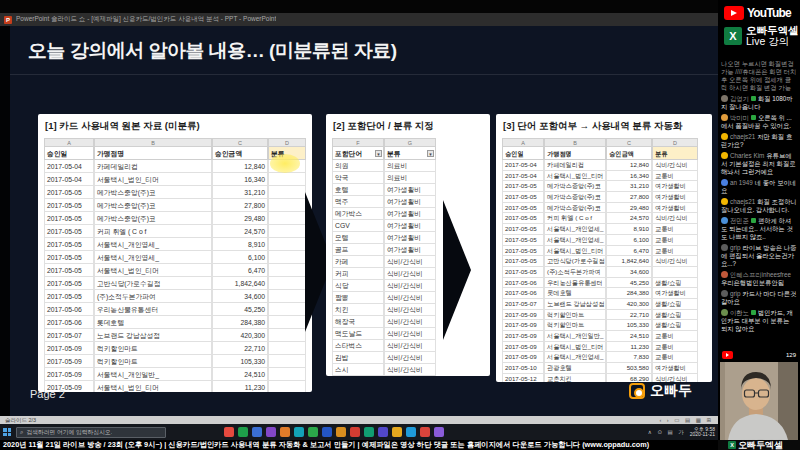 The height and width of the screenshot is (450, 800). What do you see at coordinates (364, 74) in the screenshot?
I see `title-divider` at bounding box center [364, 74].